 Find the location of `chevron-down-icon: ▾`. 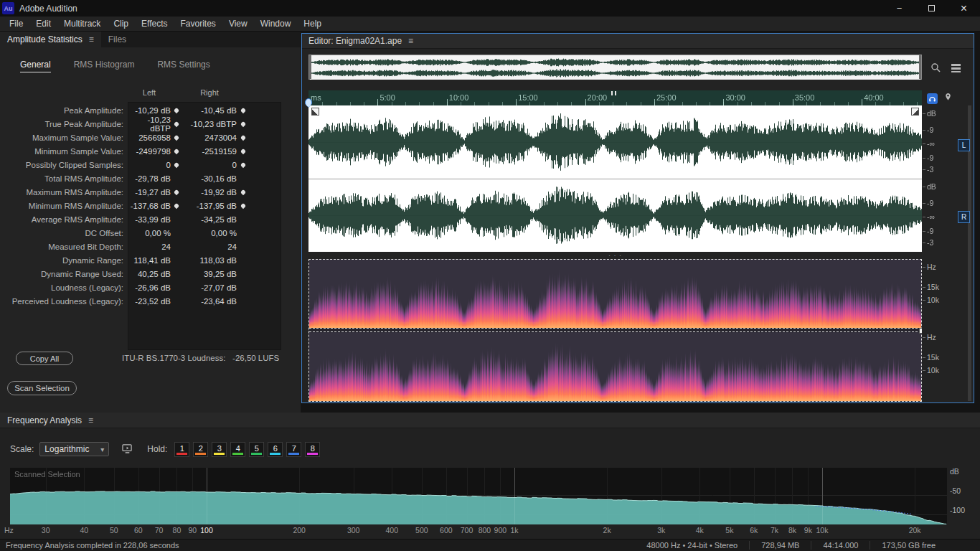

chevron-down-icon: ▾ is located at coordinates (102, 449).